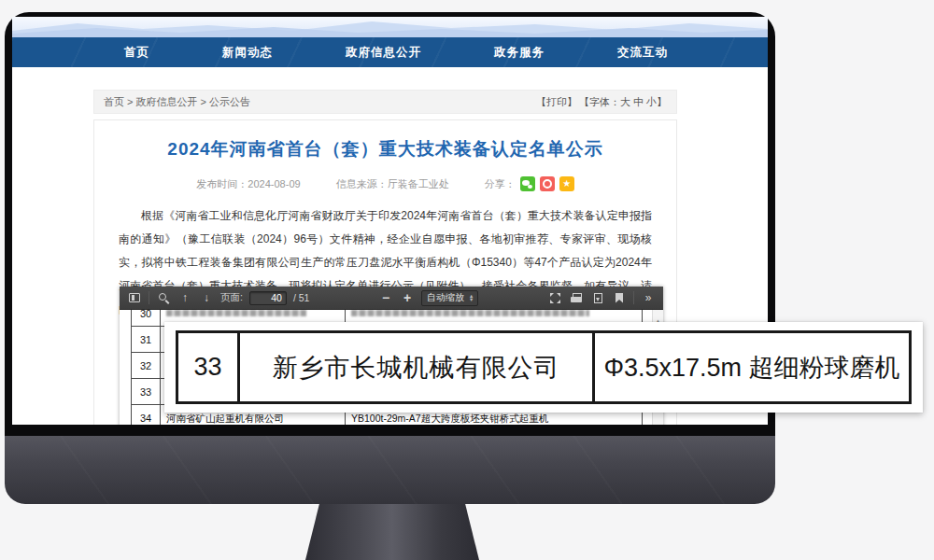 Image resolution: width=934 pixels, height=560 pixels. Describe the element at coordinates (519, 52) in the screenshot. I see `nav-item-services: 政务服务` at that location.